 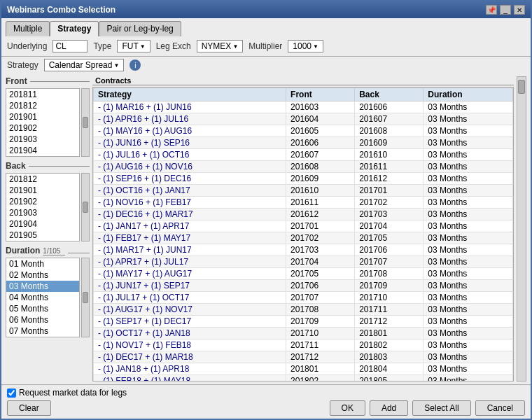 I want to click on select-all-button: Select All, so click(x=441, y=408).